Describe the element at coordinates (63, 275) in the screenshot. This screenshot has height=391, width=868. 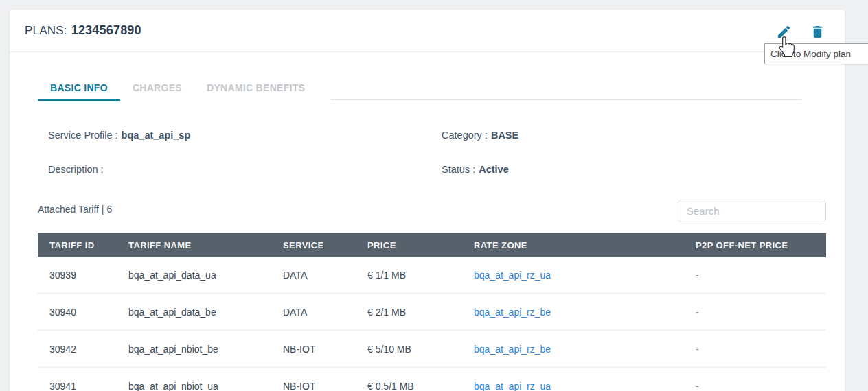
I see `tariff-id-cell: 30939` at that location.